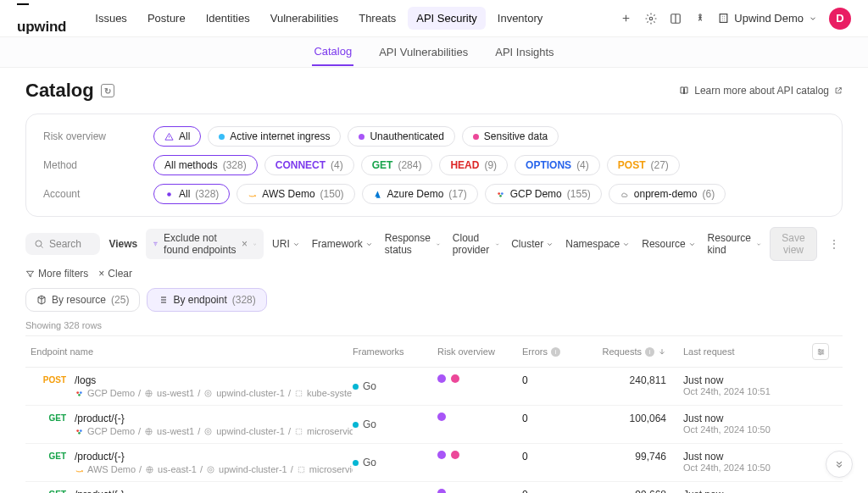 Image resolution: width=868 pixels, height=493 pixels. What do you see at coordinates (192, 352) in the screenshot?
I see `col-endpoint: Endpoint name` at bounding box center [192, 352].